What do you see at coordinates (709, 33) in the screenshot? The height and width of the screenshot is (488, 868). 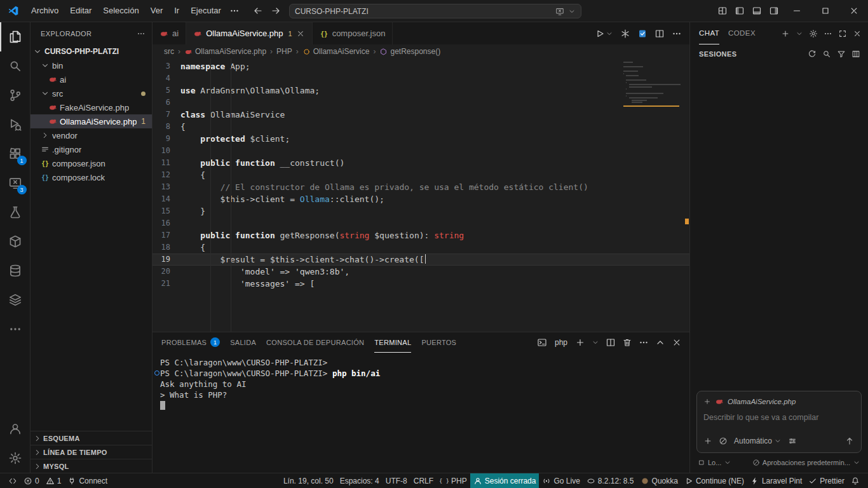 I see `chat-tab-chat: CHAT` at bounding box center [709, 33].